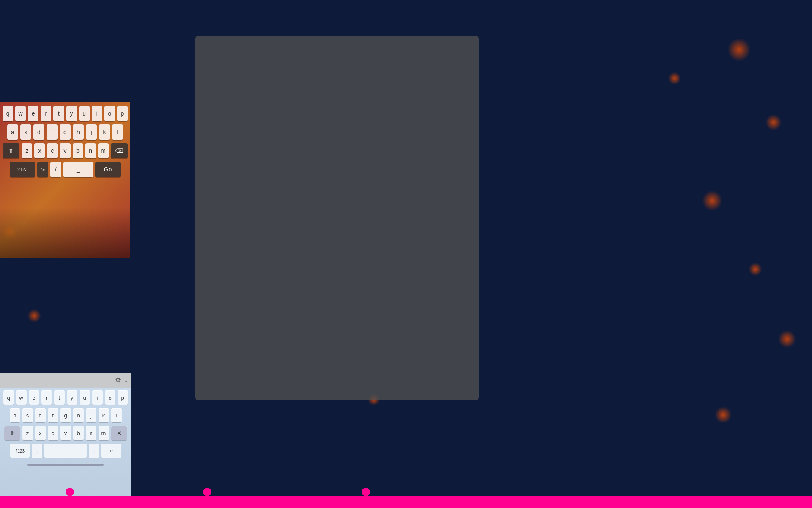  Describe the element at coordinates (97, 398) in the screenshot. I see `g2-key-i: i` at that location.